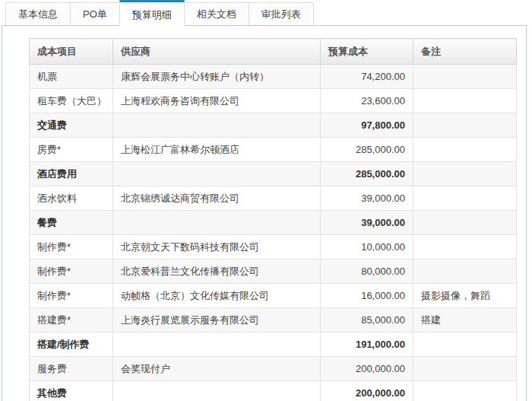  Describe the element at coordinates (274, 320) in the screenshot. I see `table-row: 搭建费* 上海炎行展览展示服务有限公司 85,000.00 搭建` at that location.